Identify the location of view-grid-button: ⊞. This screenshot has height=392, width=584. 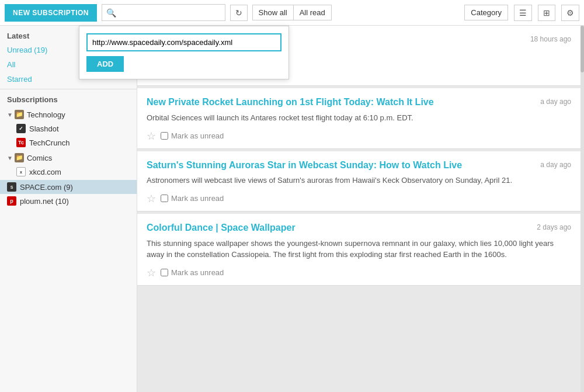
(547, 13).